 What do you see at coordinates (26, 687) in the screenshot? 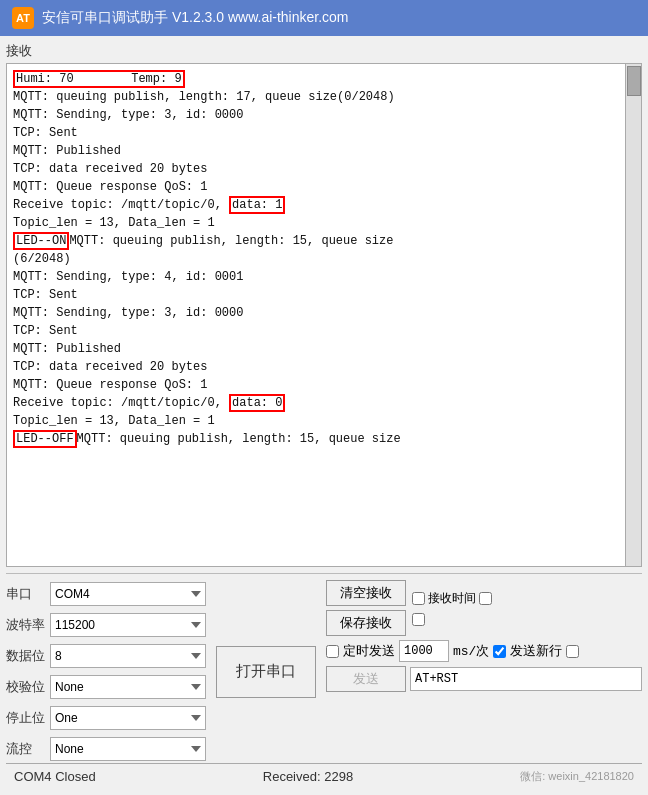
I see `parity-label: 校验位` at bounding box center [26, 687].